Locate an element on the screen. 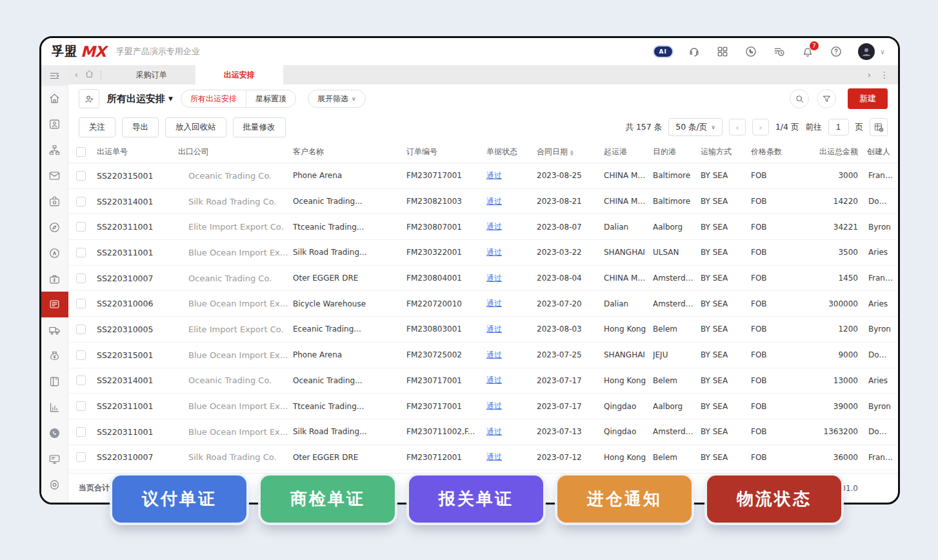 The height and width of the screenshot is (560, 938). workflow-button-1: 议付单证 is located at coordinates (179, 499).